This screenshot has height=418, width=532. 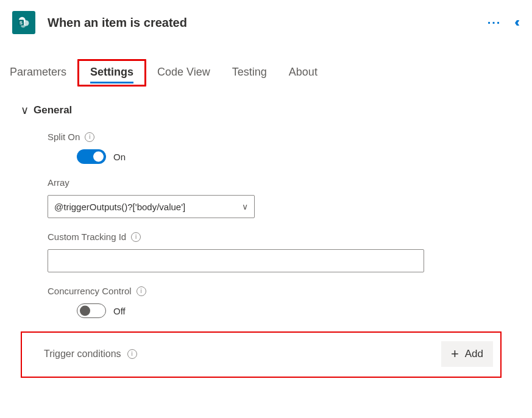 What do you see at coordinates (91, 311) in the screenshot?
I see `concurrency-toggle` at bounding box center [91, 311].